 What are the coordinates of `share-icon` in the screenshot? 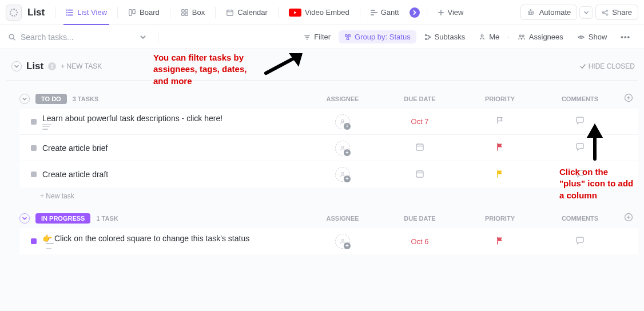 It's located at (605, 13).